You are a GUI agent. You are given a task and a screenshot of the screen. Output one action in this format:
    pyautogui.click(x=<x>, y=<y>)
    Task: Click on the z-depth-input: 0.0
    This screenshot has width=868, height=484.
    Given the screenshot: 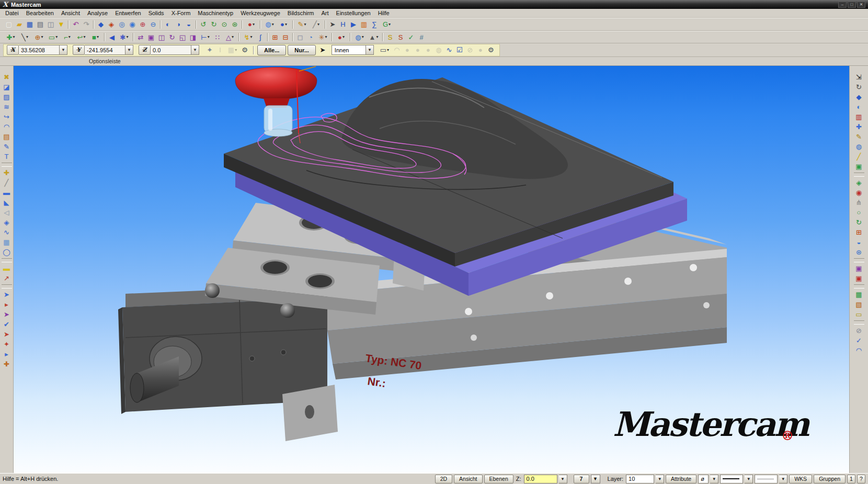 What is the action you would take?
    pyautogui.click(x=541, y=479)
    